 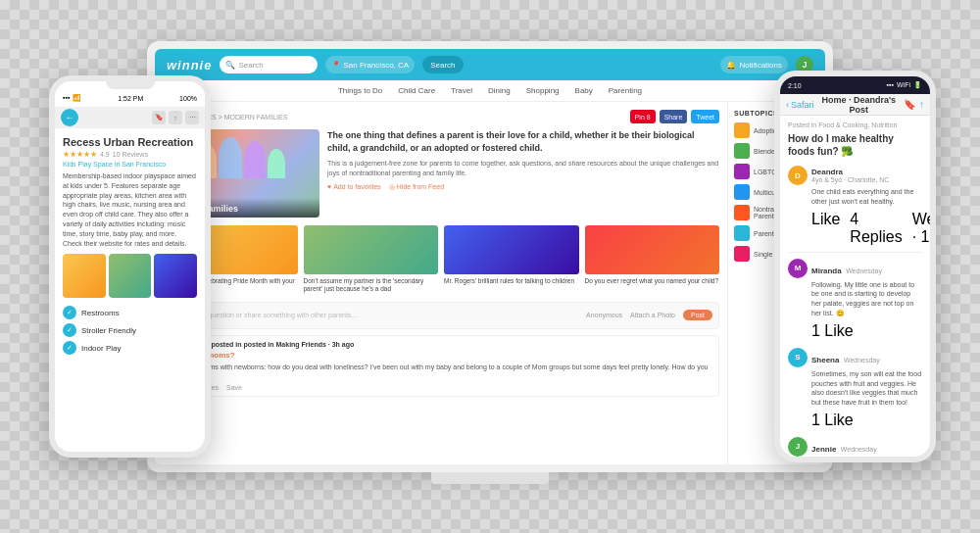 I want to click on sheena-date: Wednesday, so click(x=862, y=361).